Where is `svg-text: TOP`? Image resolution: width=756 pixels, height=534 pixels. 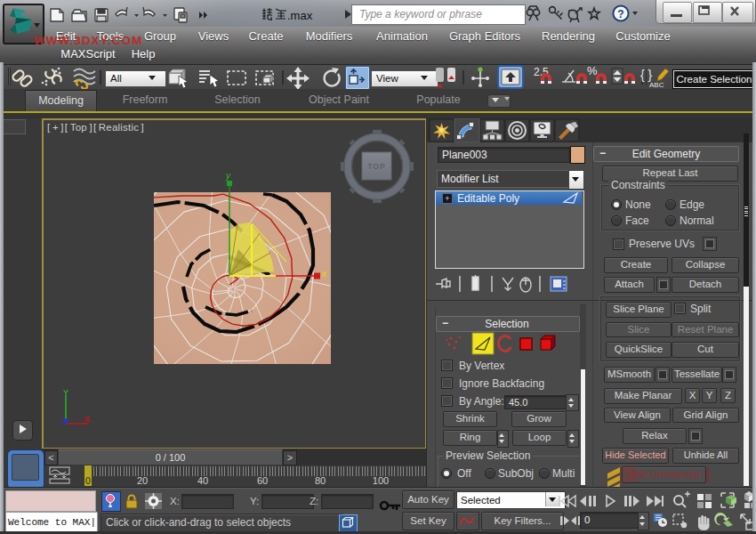
svg-text: TOP is located at coordinates (376, 166).